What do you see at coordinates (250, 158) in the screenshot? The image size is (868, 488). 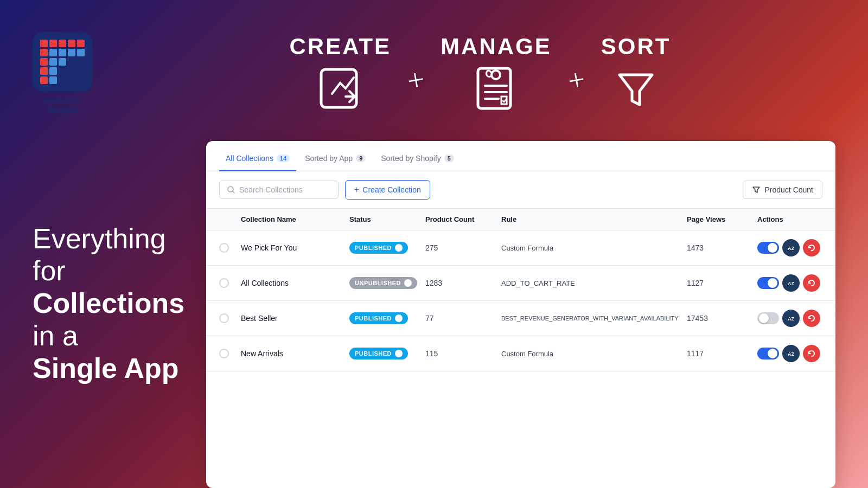 I see `tab-all-collections-label: All Collections` at bounding box center [250, 158].